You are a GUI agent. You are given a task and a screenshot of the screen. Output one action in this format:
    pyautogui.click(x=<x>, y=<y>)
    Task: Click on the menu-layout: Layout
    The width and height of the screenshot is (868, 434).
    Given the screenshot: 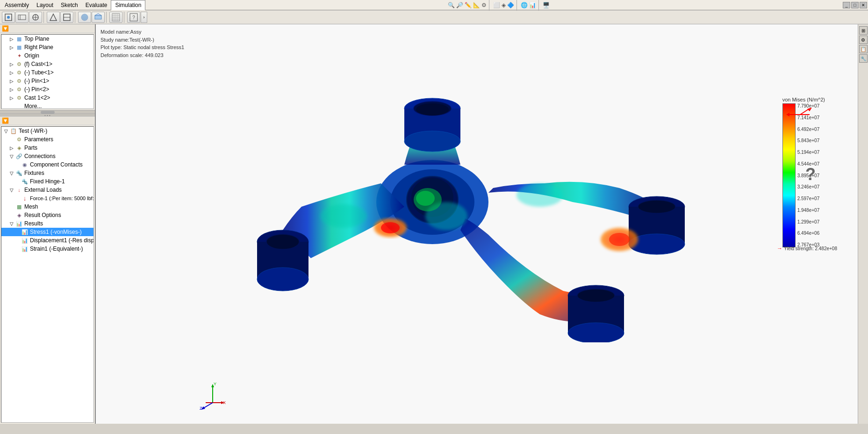 What is the action you would take?
    pyautogui.click(x=45, y=5)
    